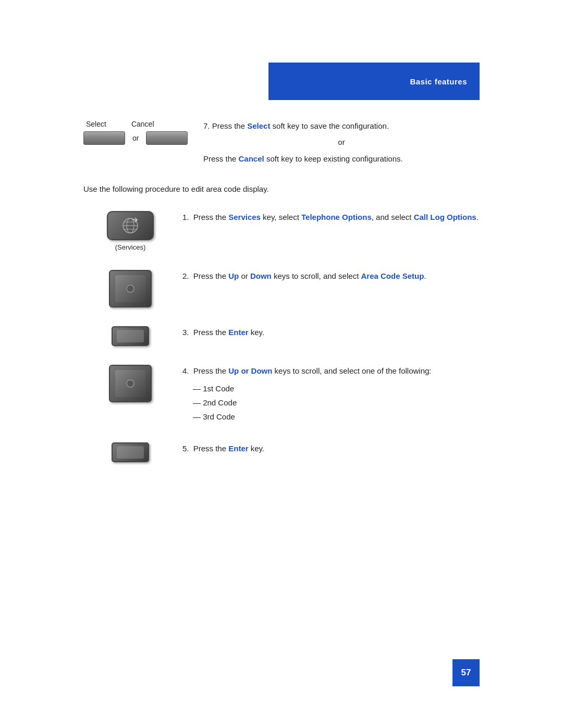  I want to click on step5-icon, so click(130, 451).